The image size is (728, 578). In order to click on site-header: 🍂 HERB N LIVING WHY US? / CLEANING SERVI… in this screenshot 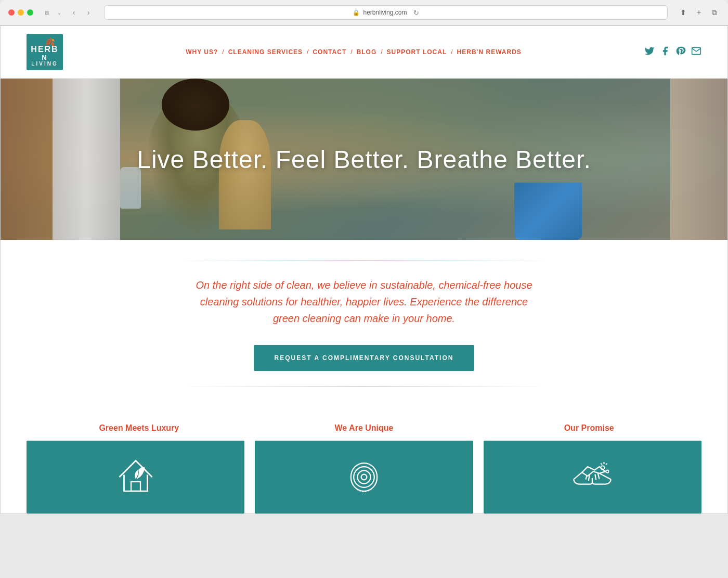, I will do `click(364, 52)`.